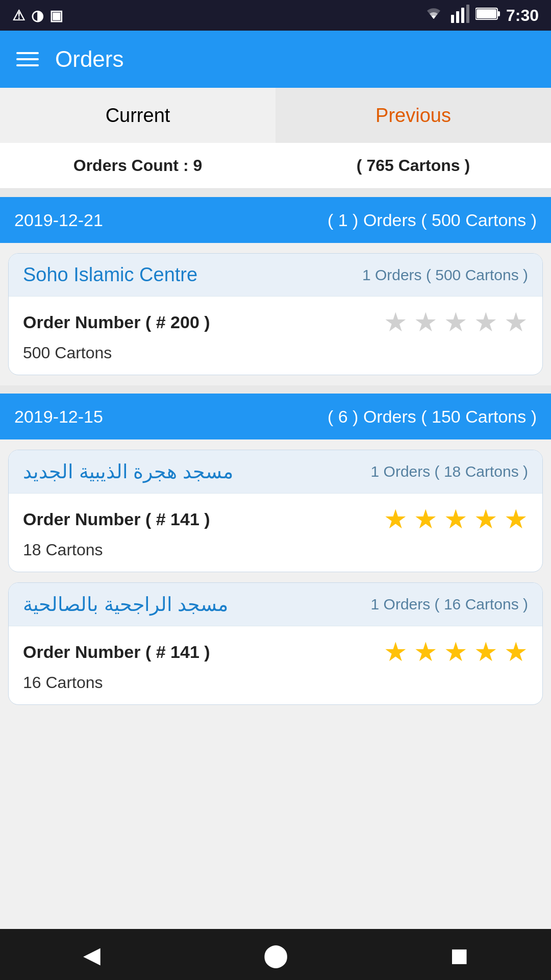  Describe the element at coordinates (449, 472) in the screenshot. I see `card-orders-count-1-0: 1 Orders ( 18 Cartons )` at that location.